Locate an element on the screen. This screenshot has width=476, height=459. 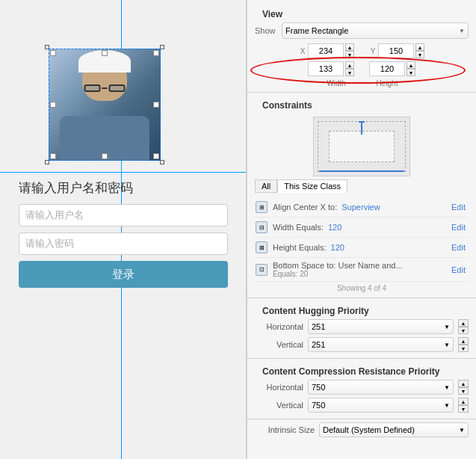
show-dropdown: Frame Rectangle ▼ is located at coordinates (375, 31).